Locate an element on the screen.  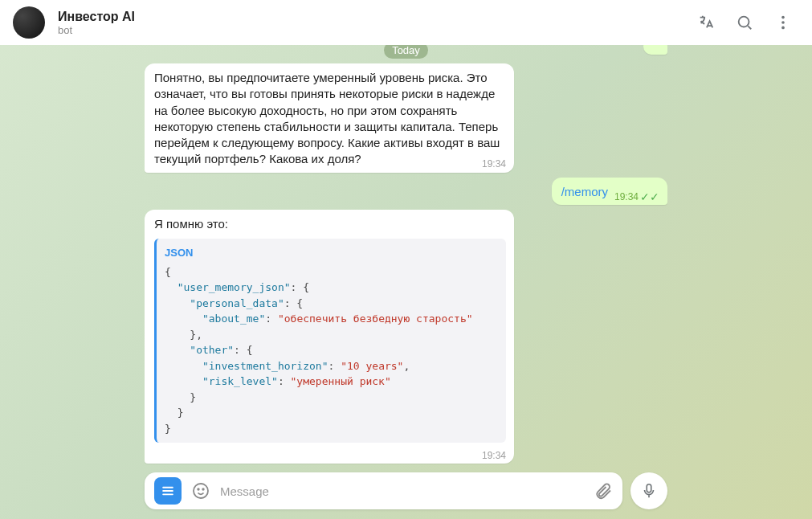
message-text: Понятно, вы предпочитаете умеренный уров… is located at coordinates (327, 118).